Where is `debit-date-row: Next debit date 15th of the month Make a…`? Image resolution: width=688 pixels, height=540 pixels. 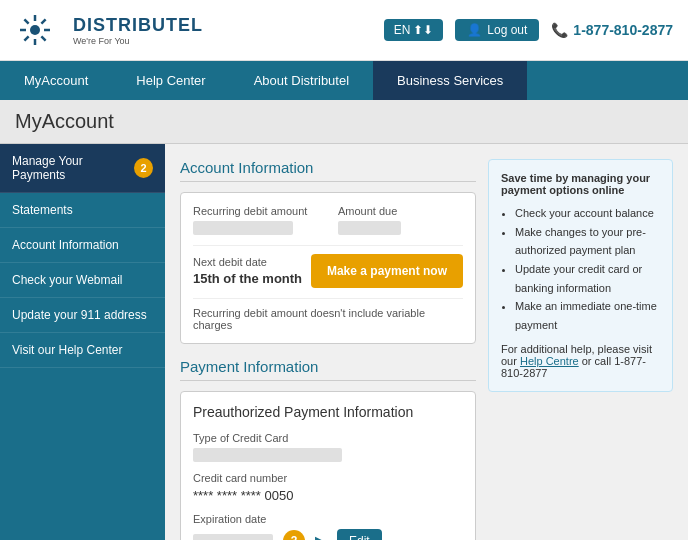
debit-date-row: Next debit date 15th of the month Make a… is located at coordinates (328, 271).